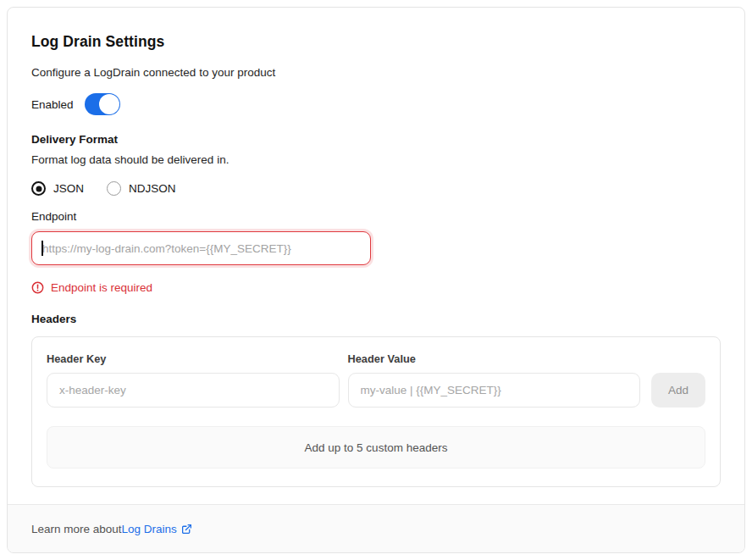 Image resolution: width=752 pixels, height=560 pixels. Describe the element at coordinates (678, 390) in the screenshot. I see `add-header-button: Add` at that location.